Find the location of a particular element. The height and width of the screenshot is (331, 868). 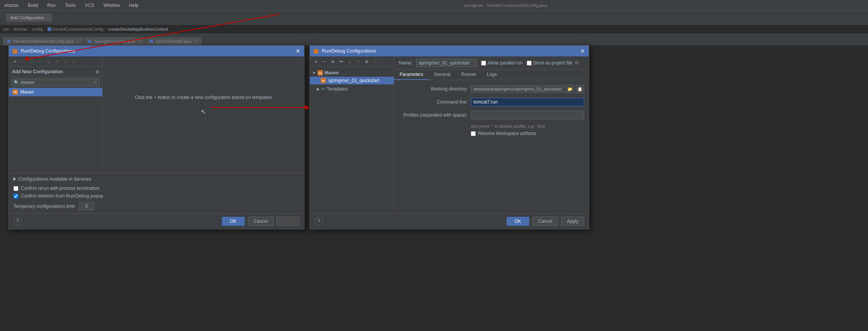

config-list-item-maven-label: Maven is located at coordinates (27, 92).